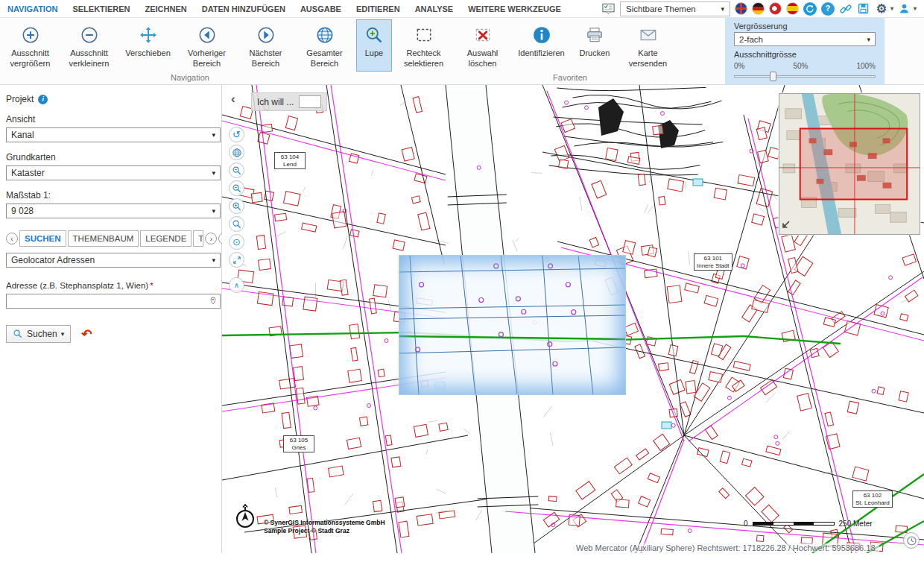 This screenshot has height=571, width=924. I want to click on suchen-button: Suchen ▾, so click(39, 334).